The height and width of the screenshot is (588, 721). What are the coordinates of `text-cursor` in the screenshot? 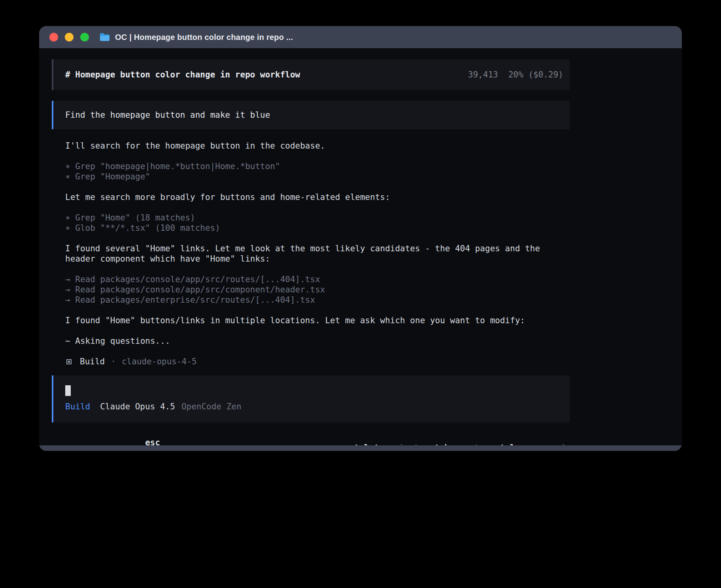 It's located at (68, 390).